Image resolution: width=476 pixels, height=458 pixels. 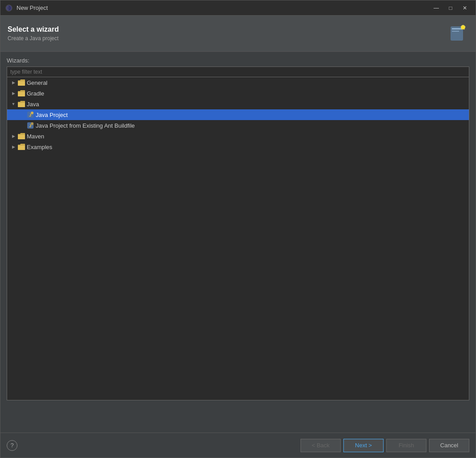 What do you see at coordinates (21, 136) in the screenshot?
I see `folder-icon-maven` at bounding box center [21, 136].